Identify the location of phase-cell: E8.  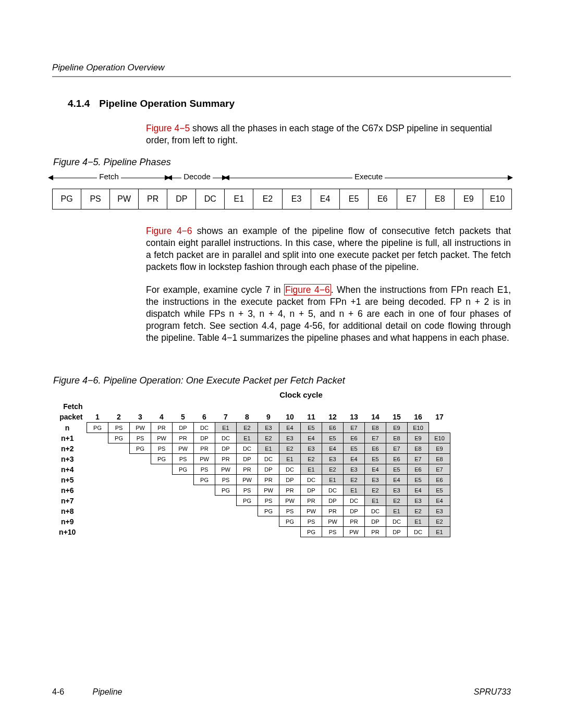
(440, 199).